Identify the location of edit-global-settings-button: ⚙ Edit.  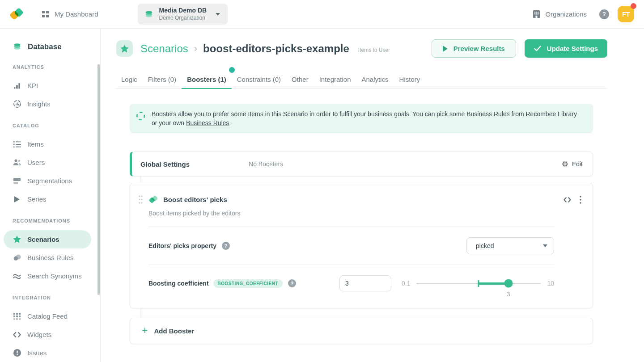
(572, 164).